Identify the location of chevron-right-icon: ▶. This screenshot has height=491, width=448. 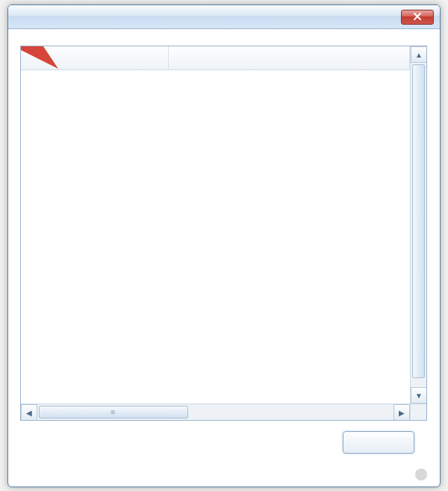
(402, 413).